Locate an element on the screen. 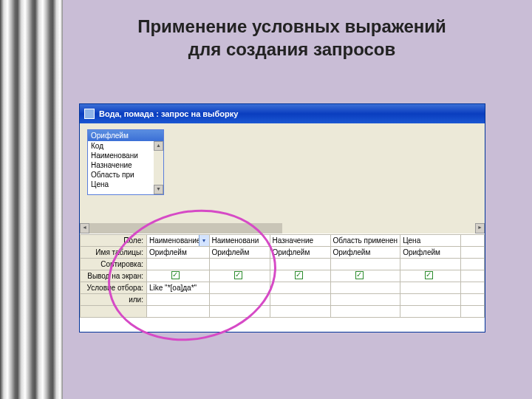 The height and width of the screenshot is (399, 532). field-item: Цена is located at coordinates (126, 185).